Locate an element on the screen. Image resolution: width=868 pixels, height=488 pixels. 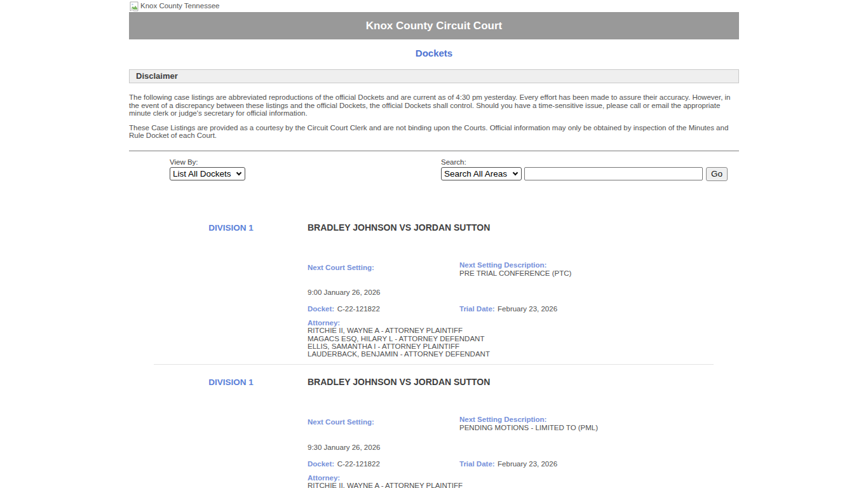
disclaimer-heading: Disclaimer is located at coordinates (434, 76).